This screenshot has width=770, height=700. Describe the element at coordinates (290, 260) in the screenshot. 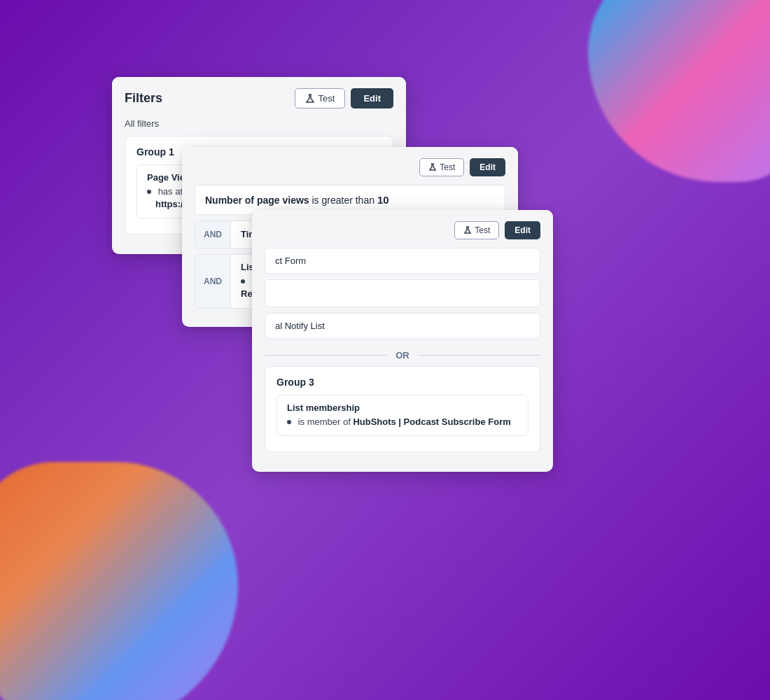

I see `card-3-partial-text-1: ct Form` at that location.